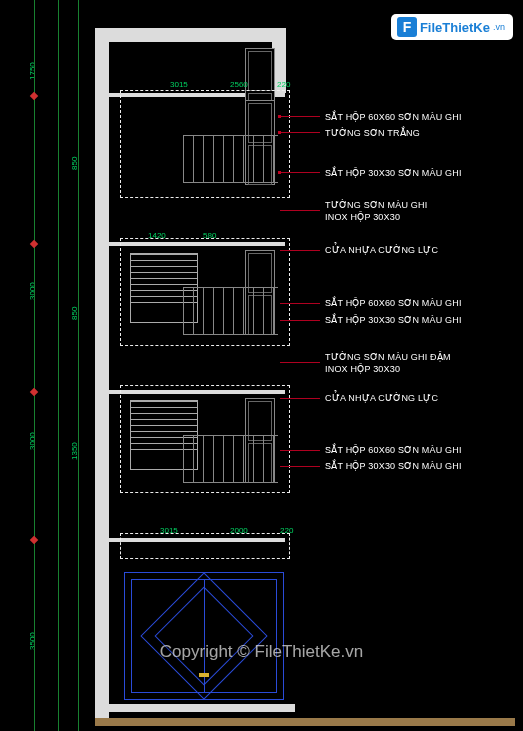 The width and height of the screenshot is (523, 731). I want to click on dimension-text: 580, so click(210, 236).